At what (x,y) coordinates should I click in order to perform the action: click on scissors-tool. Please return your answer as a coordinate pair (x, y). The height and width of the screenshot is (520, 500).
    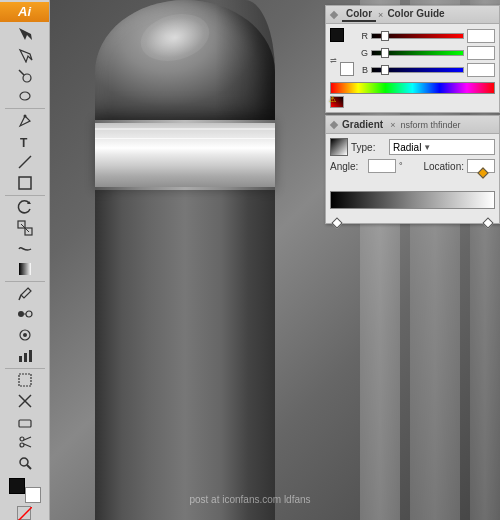
    Looking at the image, I should click on (25, 442).